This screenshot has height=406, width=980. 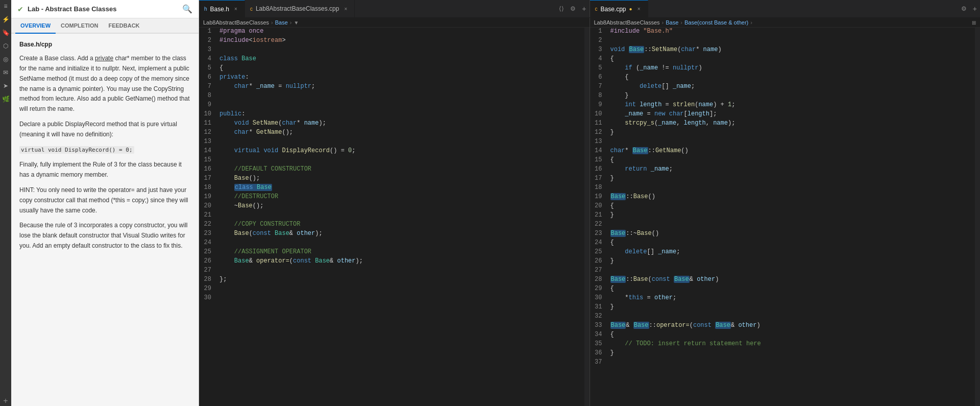 I want to click on search-icon: 🔍, so click(x=187, y=9).